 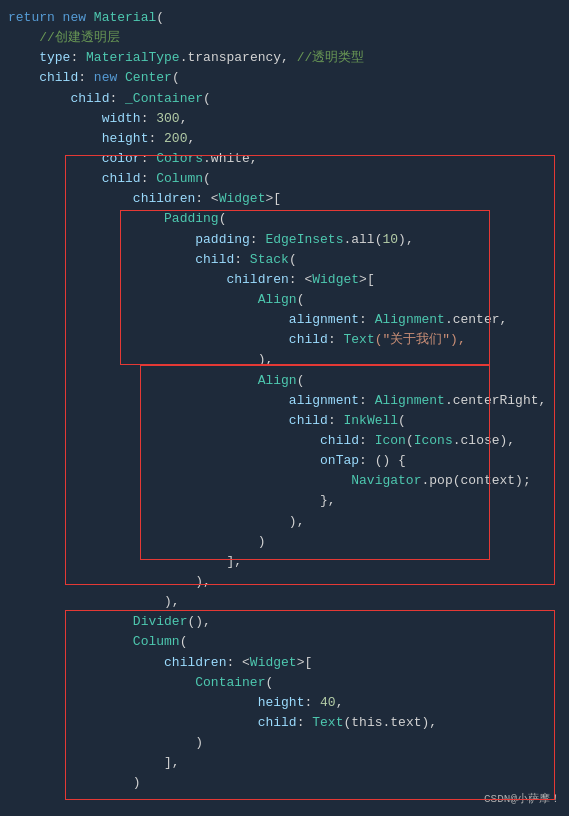 I want to click on code-line: child: Text("关于我们"),, so click(x=284, y=340).